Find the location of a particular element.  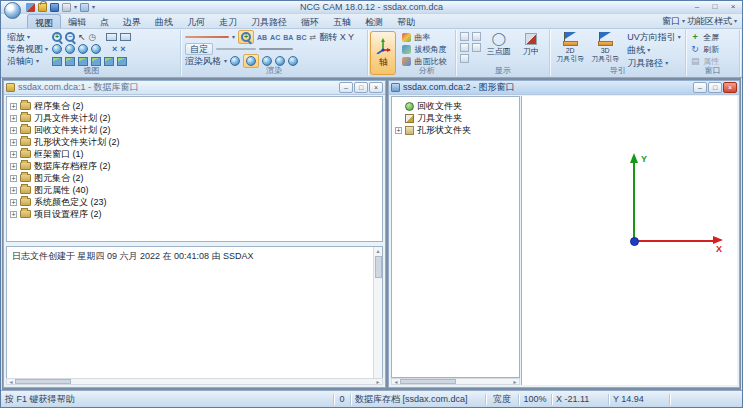

along-axis-dropdown: 沿轴向▾ is located at coordinates (28, 62).